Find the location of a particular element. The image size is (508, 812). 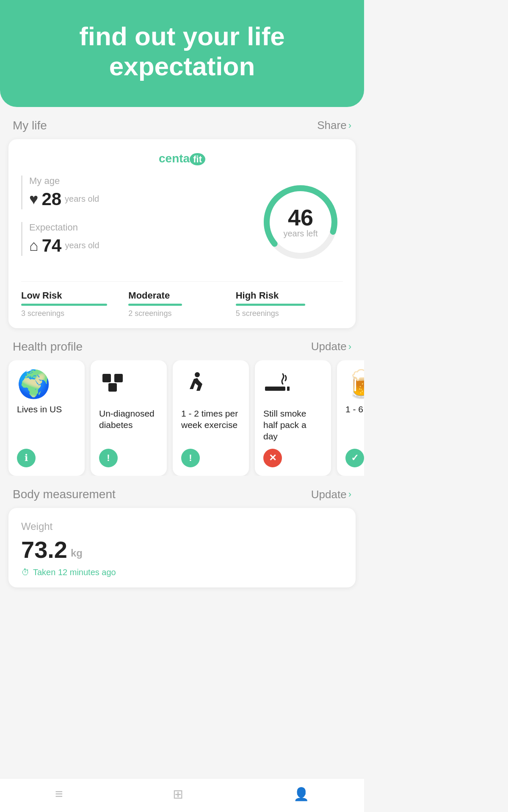

grid-icon: ⊞ is located at coordinates (178, 794).